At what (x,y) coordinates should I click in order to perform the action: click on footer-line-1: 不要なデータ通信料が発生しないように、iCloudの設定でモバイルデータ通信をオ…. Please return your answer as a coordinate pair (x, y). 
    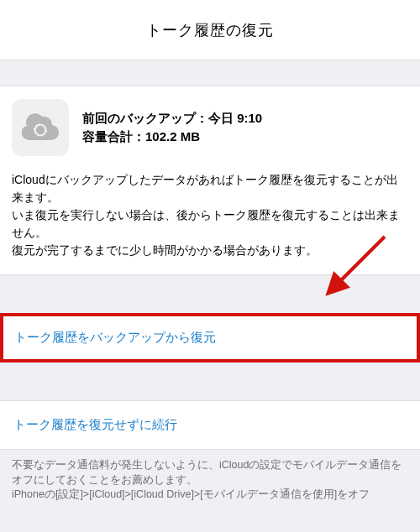
    Looking at the image, I should click on (210, 473).